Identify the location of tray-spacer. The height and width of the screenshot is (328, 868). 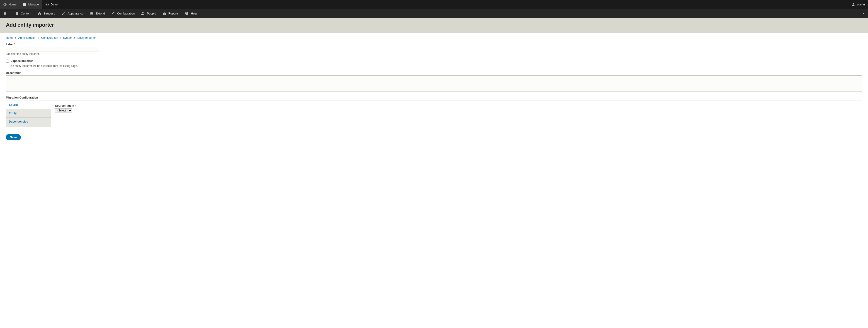
(529, 13).